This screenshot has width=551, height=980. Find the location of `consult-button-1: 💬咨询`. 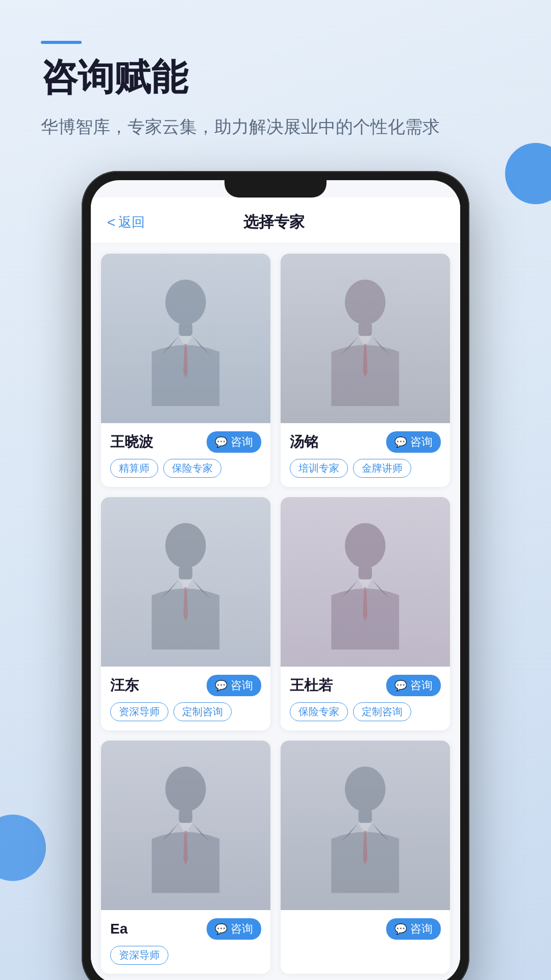

consult-button-1: 💬咨询 is located at coordinates (234, 442).